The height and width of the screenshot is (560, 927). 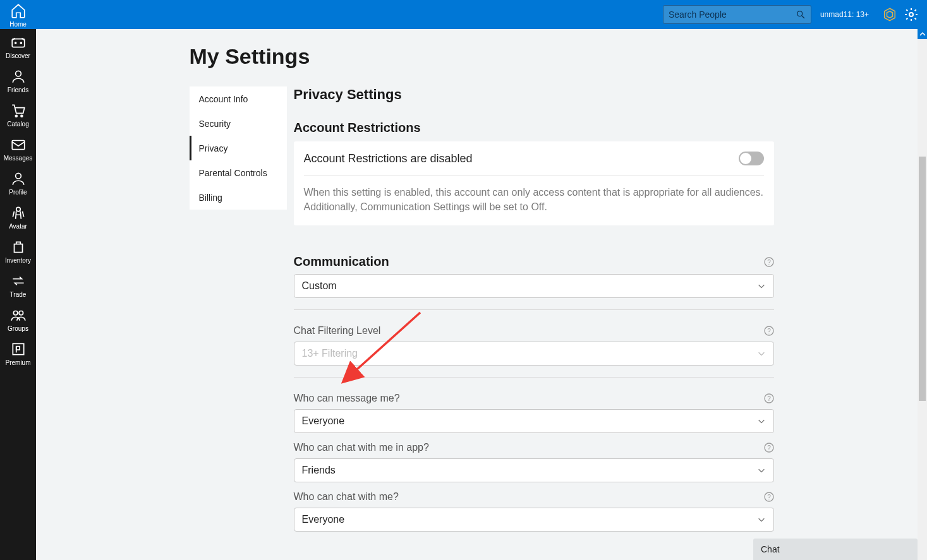 What do you see at coordinates (347, 398) in the screenshot?
I see `who-message-label: Who can message me?` at bounding box center [347, 398].